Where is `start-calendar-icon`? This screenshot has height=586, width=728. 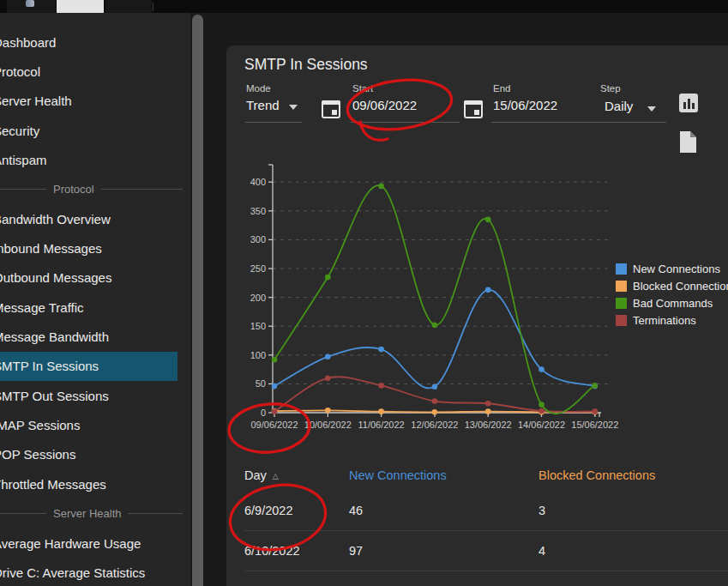
start-calendar-icon is located at coordinates (331, 110).